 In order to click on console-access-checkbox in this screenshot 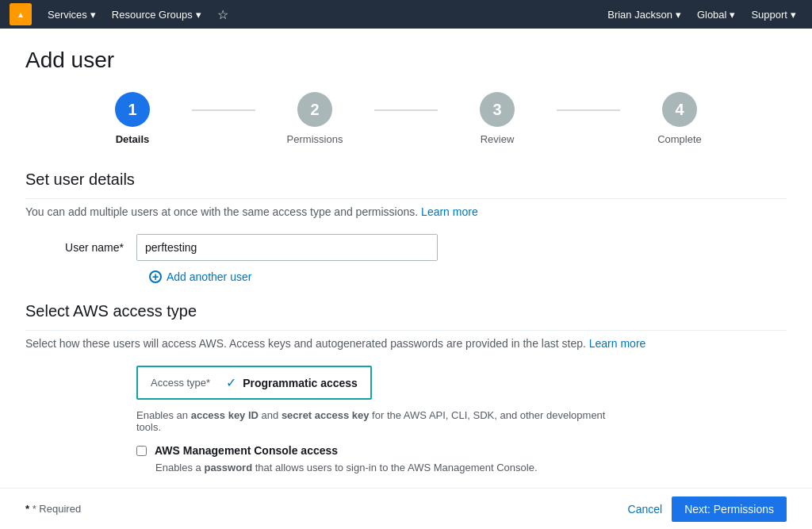, I will do `click(141, 450)`.